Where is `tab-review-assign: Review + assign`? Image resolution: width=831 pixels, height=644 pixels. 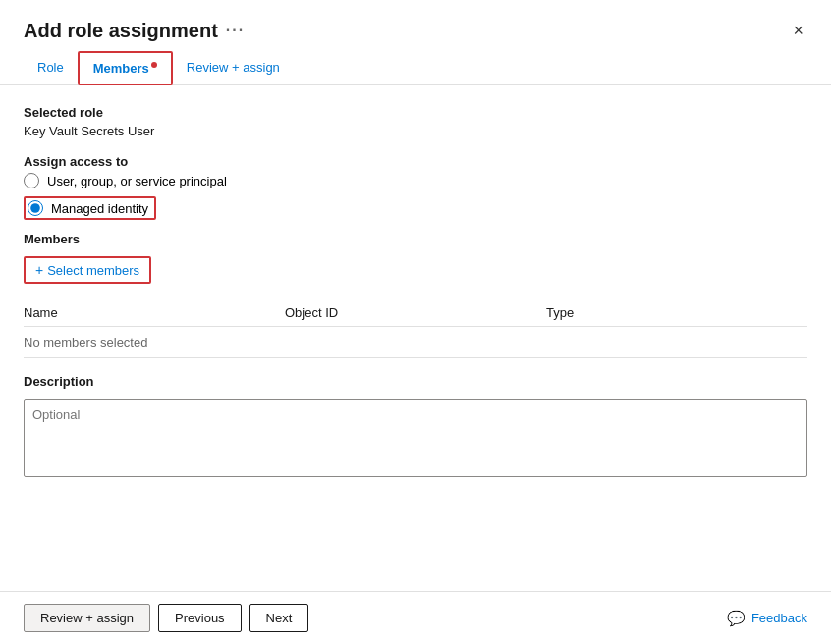 tab-review-assign: Review + assign is located at coordinates (234, 69).